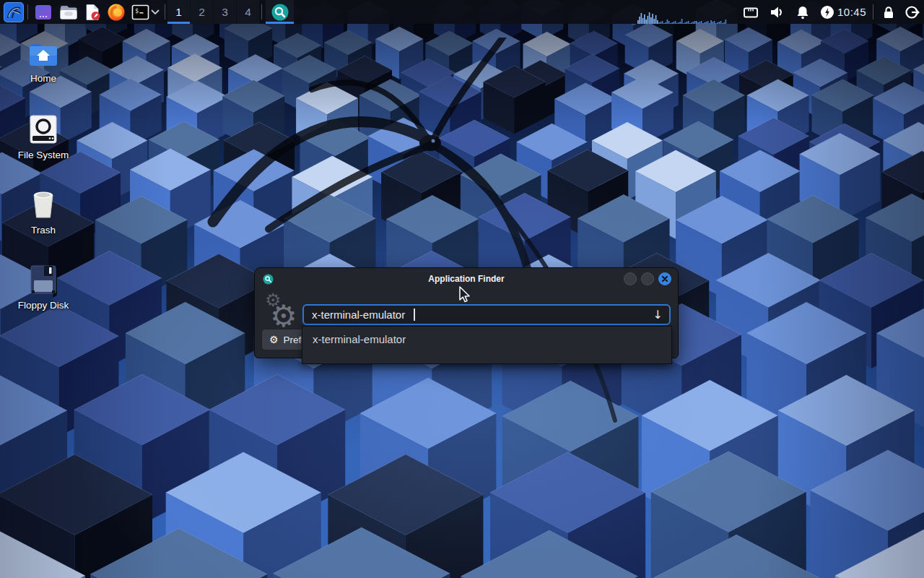  Describe the element at coordinates (777, 12) in the screenshot. I see `volume-tray-icon` at that location.